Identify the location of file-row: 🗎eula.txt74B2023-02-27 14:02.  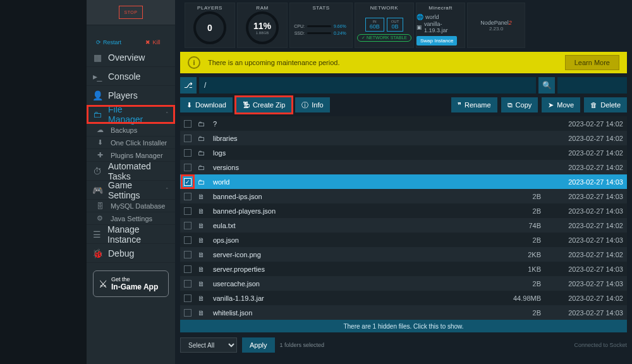
(403, 225).